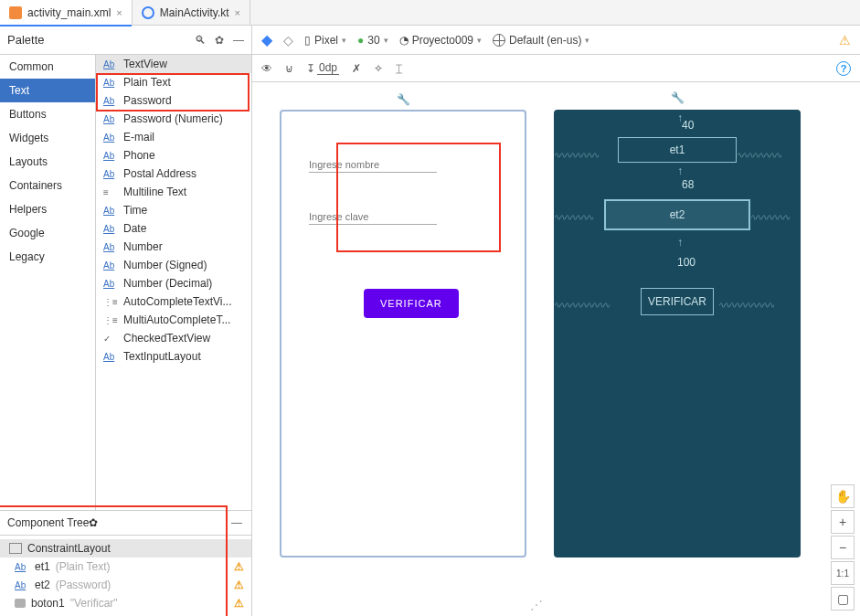  What do you see at coordinates (200, 40) in the screenshot?
I see `search-icon: 🔍︎` at bounding box center [200, 40].